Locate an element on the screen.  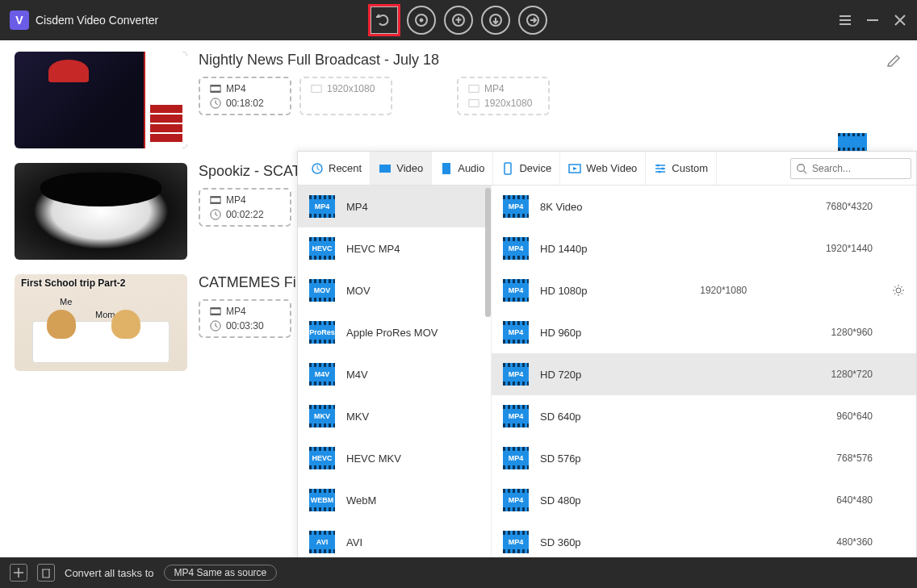
preset-resolution: 1280*720 is located at coordinates (852, 374).